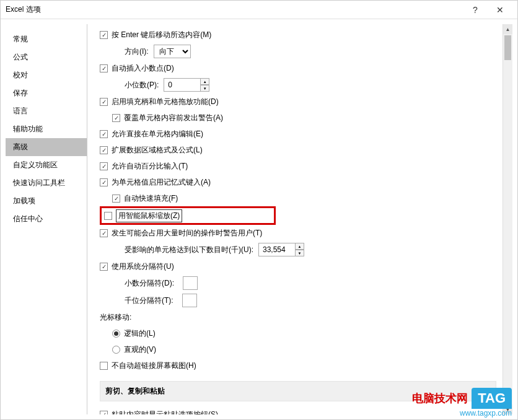 The width and height of the screenshot is (518, 420). I want to click on decimal-sep-label: 小数分隔符(D):, so click(149, 284).